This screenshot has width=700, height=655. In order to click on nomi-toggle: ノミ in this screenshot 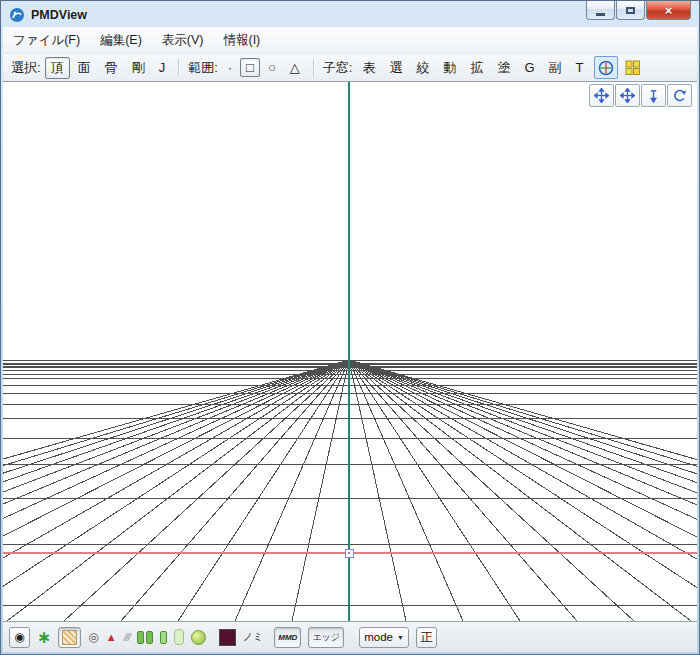, I will do `click(253, 638)`.